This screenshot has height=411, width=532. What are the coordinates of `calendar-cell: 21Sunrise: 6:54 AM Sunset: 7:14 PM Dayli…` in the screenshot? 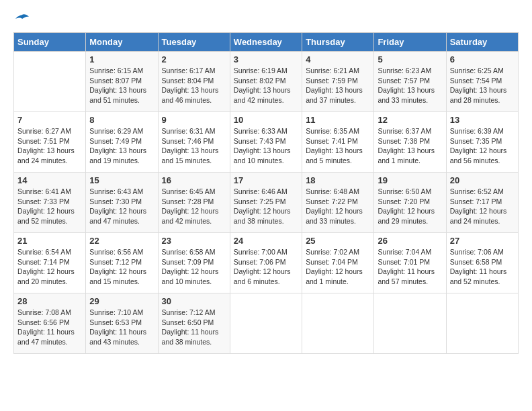 It's located at (50, 263).